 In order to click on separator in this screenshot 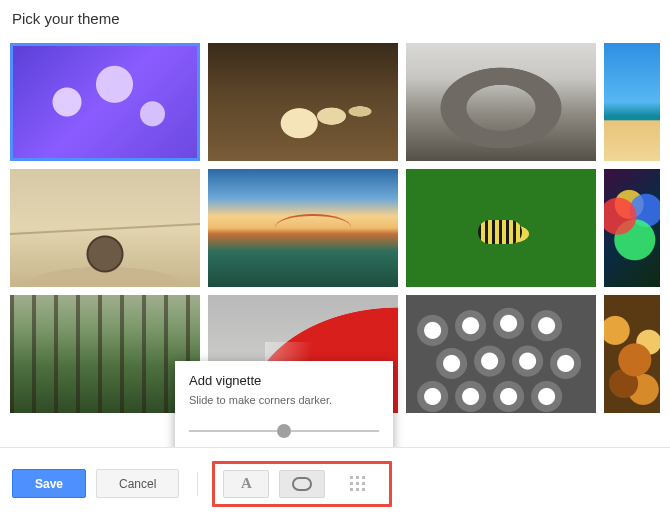, I will do `click(198, 484)`.